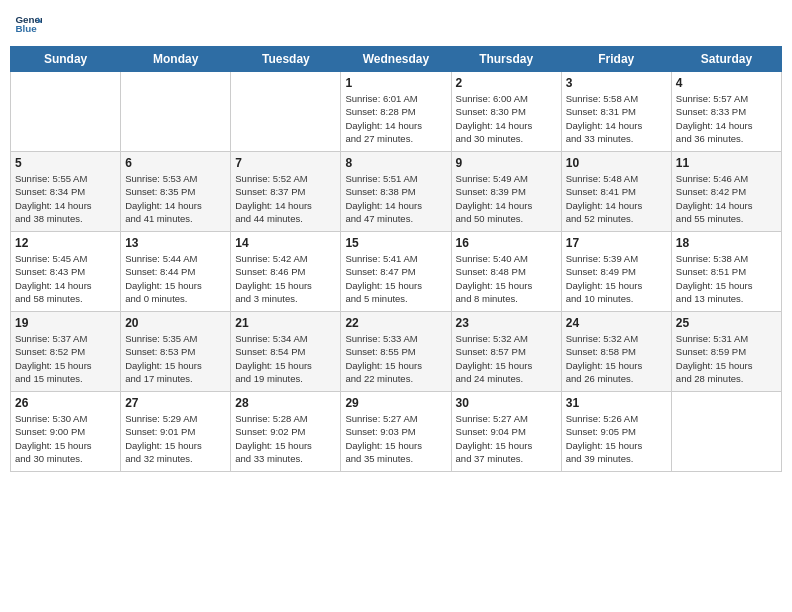  What do you see at coordinates (176, 432) in the screenshot?
I see `day-cell: 27Sunrise: 5:29 AM Sunset: 9:01 PM Dayli…` at bounding box center [176, 432].